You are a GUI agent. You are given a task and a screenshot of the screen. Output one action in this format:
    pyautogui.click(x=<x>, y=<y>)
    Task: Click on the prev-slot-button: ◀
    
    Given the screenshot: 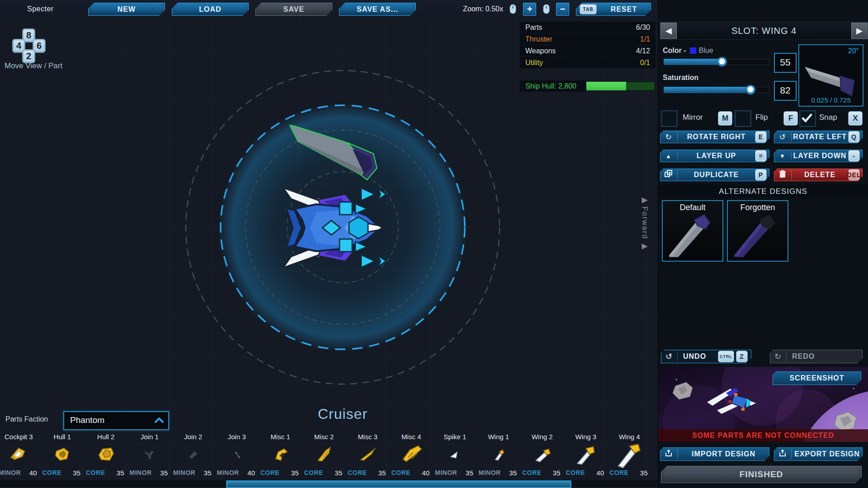 What is the action you would take?
    pyautogui.click(x=669, y=31)
    